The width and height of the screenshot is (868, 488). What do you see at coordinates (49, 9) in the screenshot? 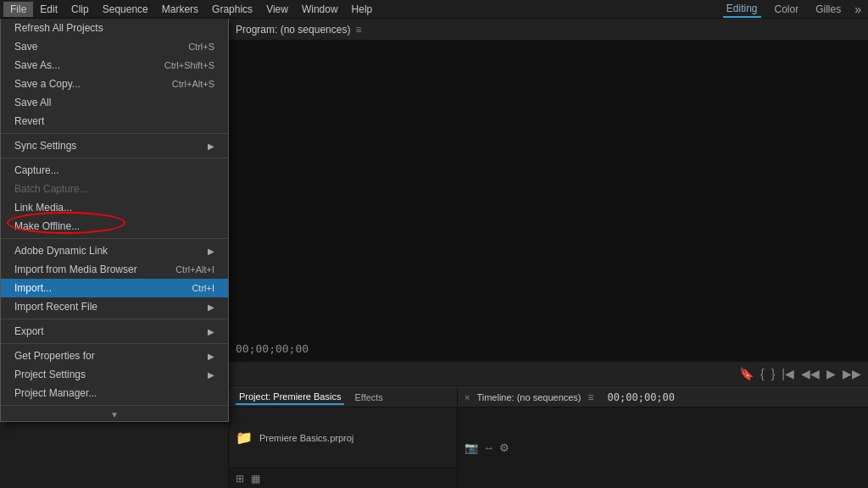
I see `menu-edit: Edit` at bounding box center [49, 9].